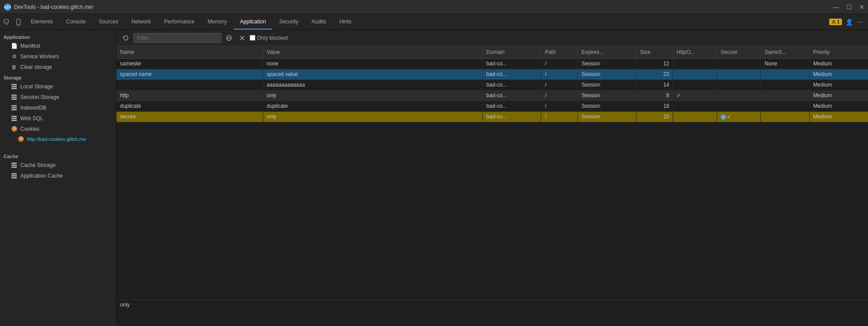  I want to click on tab-console: Console, so click(76, 22).